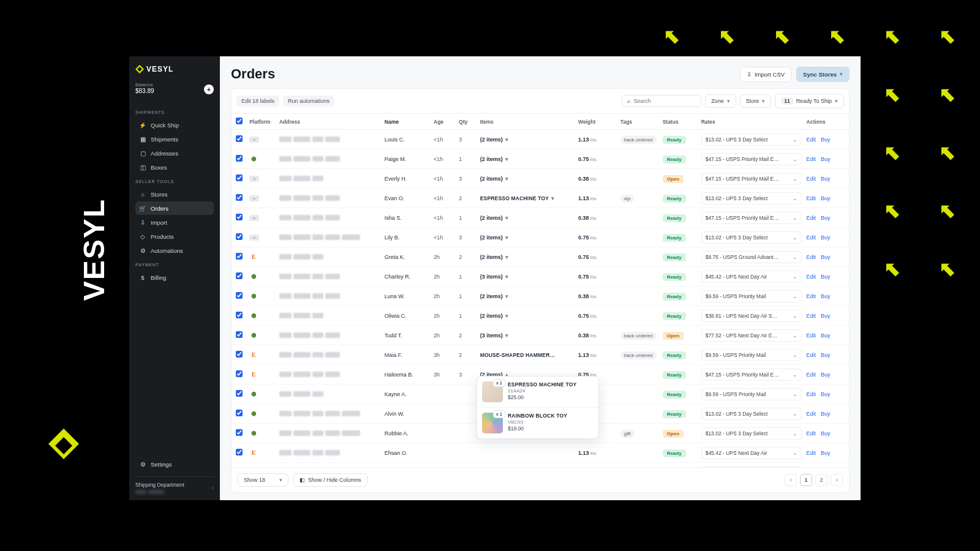 The image size is (980, 551). I want to click on page-size-select: Show 18▾, so click(263, 480).